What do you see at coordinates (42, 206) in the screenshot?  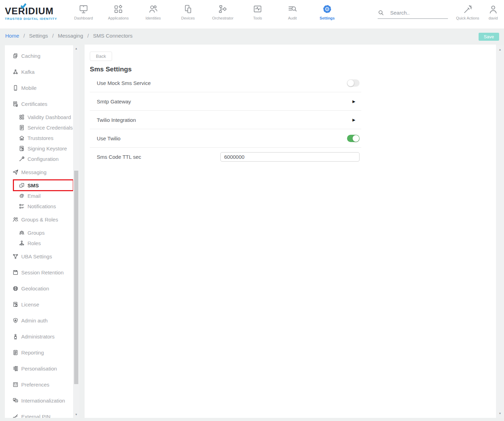 I see `sidebar-item-notifications: Notifications` at bounding box center [42, 206].